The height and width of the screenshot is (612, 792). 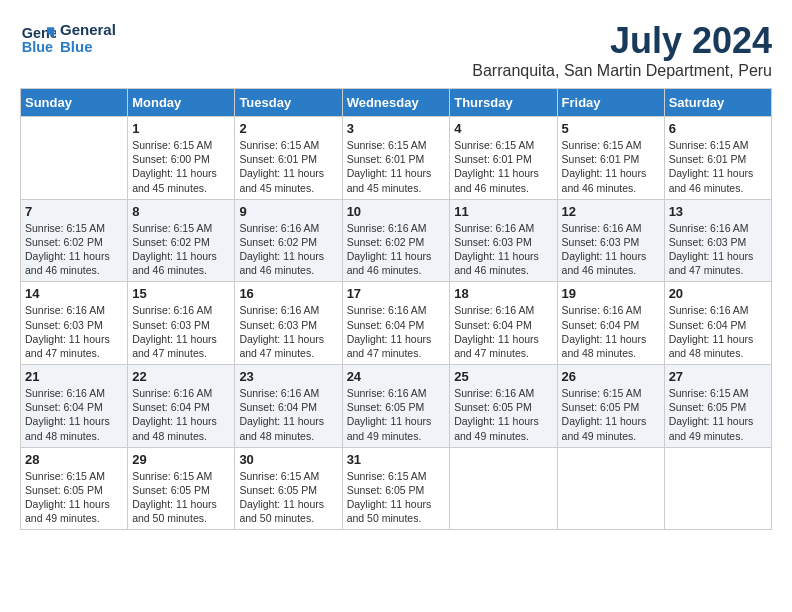 What do you see at coordinates (396, 406) in the screenshot?
I see `calendar-cell: 24Sunrise: 6:16 AM Sunset: 6:05 PM Dayli…` at bounding box center [396, 406].